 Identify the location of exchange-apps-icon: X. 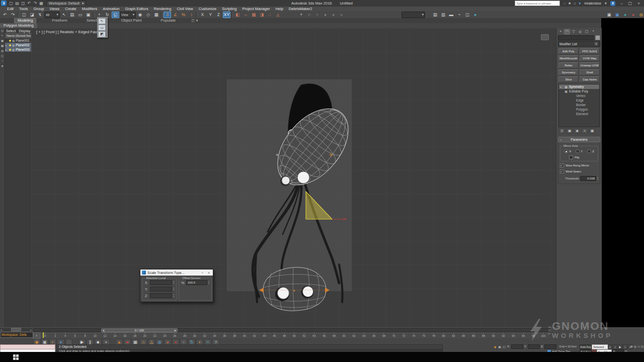
(613, 4).